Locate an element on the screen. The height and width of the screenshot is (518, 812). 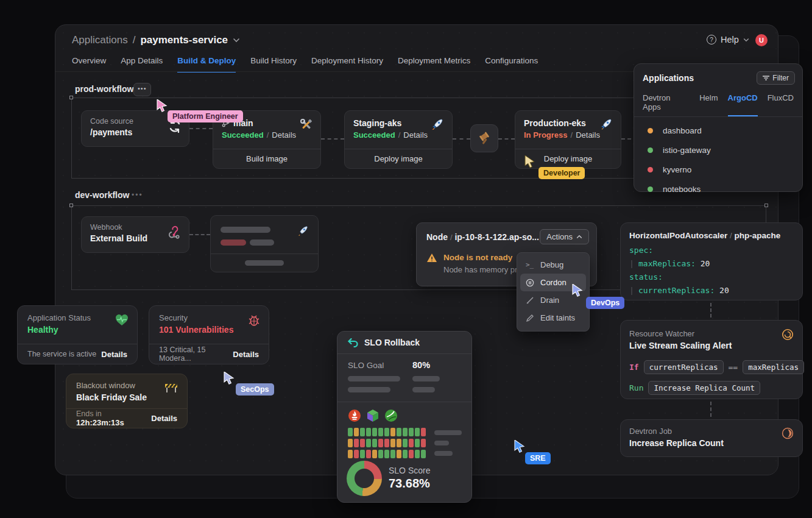
hpa-name: php-apache is located at coordinates (757, 235).